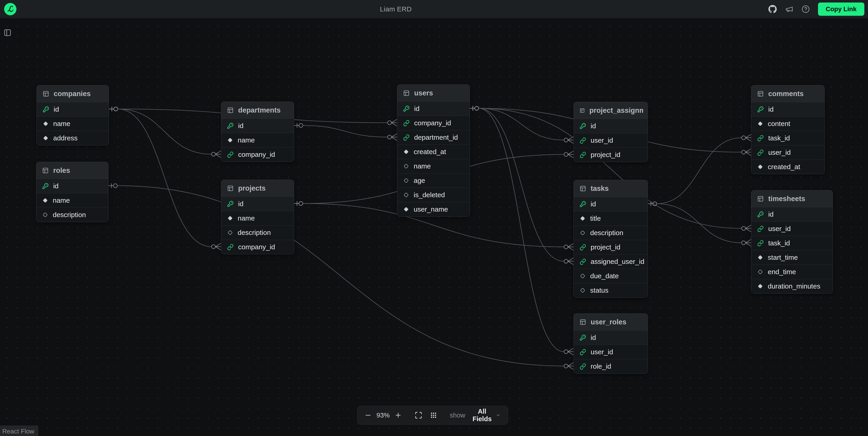 The height and width of the screenshot is (436, 868). Describe the element at coordinates (788, 167) in the screenshot. I see `field-row-comments-created_at: created_at` at that location.